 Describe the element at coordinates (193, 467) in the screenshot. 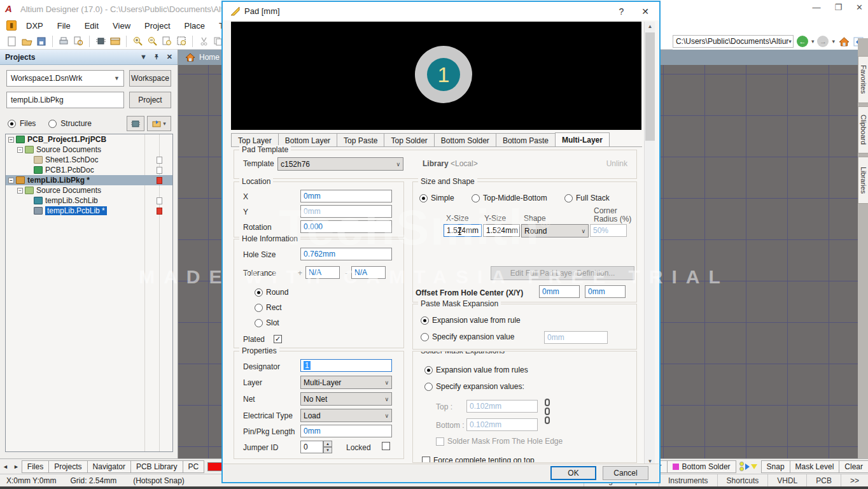

I see `tab-pcb-clipped: PC` at that location.